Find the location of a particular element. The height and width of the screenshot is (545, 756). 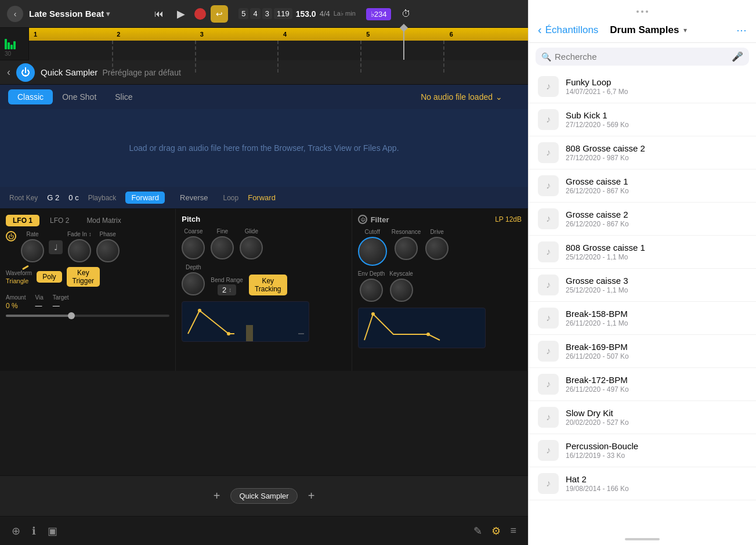

add-track-right-button: + is located at coordinates (312, 496).